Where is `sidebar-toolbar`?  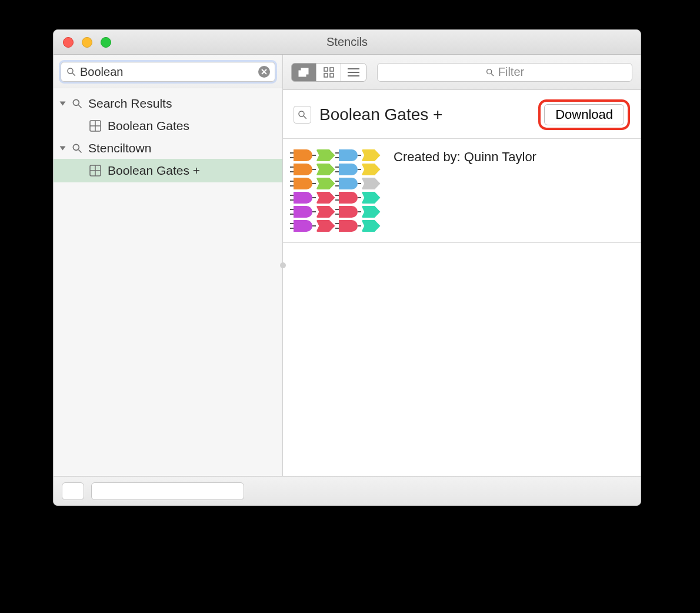
sidebar-toolbar is located at coordinates (168, 72).